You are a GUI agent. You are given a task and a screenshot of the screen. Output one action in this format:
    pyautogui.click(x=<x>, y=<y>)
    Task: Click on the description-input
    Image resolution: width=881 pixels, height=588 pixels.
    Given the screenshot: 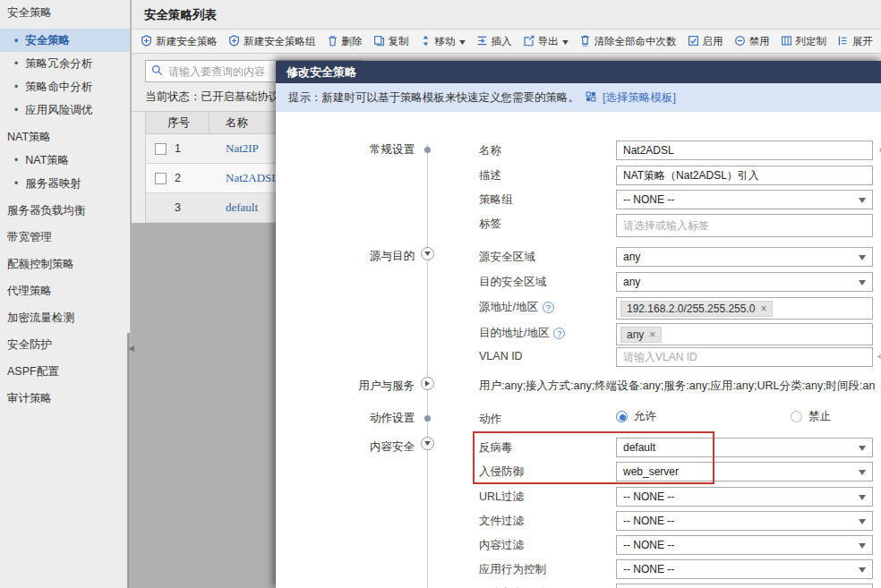 What is the action you would take?
    pyautogui.click(x=745, y=175)
    